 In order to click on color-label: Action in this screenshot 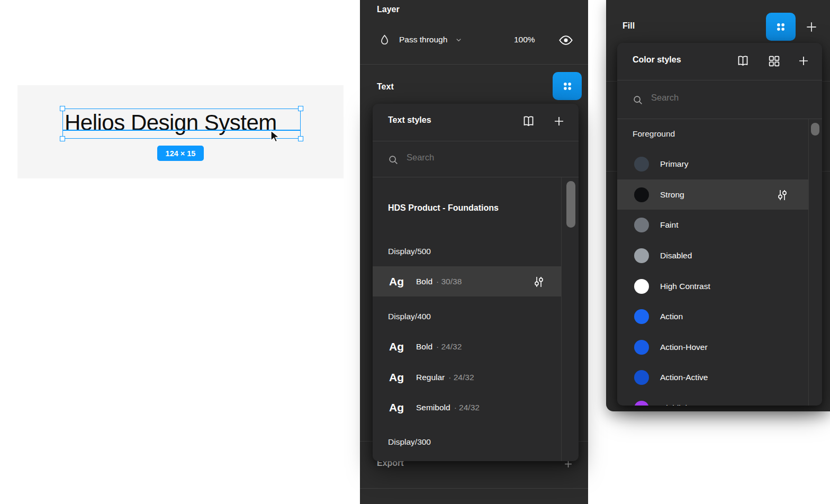, I will do `click(671, 317)`.